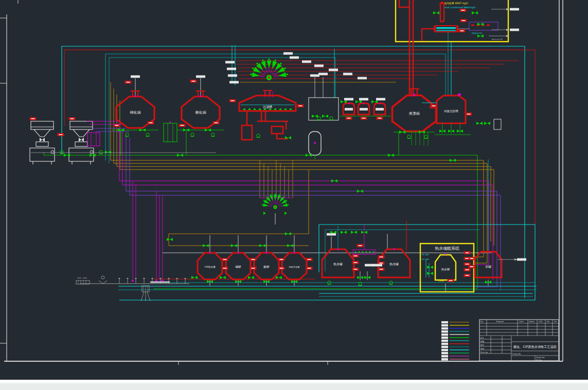 The height and width of the screenshot is (390, 588). What do you see at coordinates (522, 322) in the screenshot?
I see `tb-header: Date` at bounding box center [522, 322].